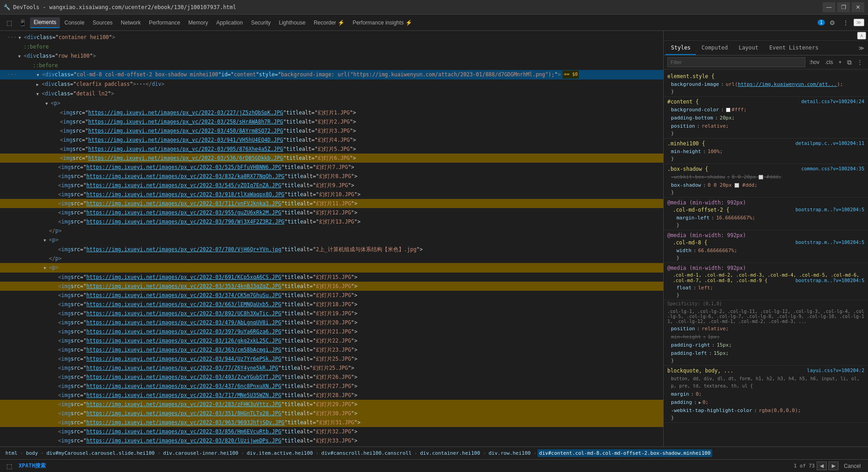 The height and width of the screenshot is (472, 868). I want to click on css-property: box-shadow : 0 0 20px #ddd;, so click(766, 185).